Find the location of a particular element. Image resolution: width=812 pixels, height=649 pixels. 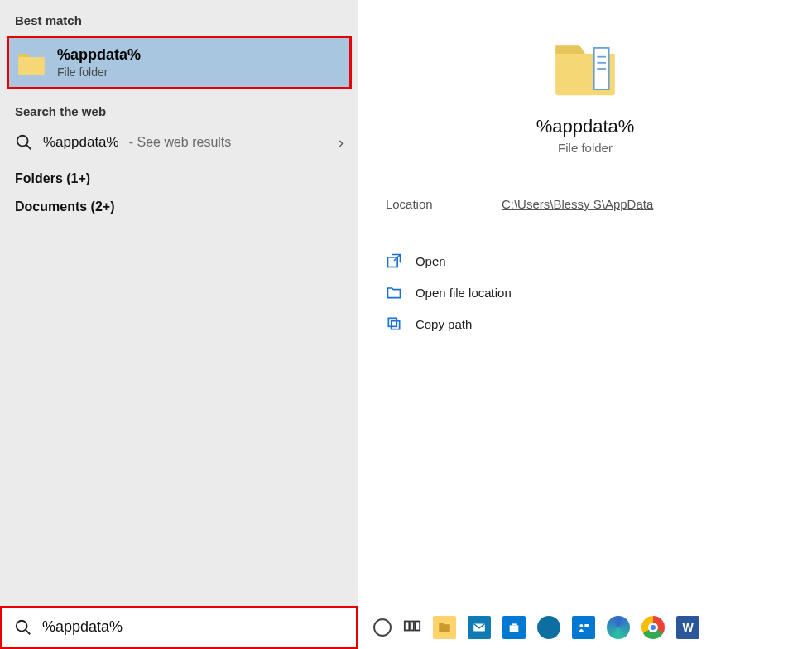

action-label: Open file location is located at coordinates (464, 293).